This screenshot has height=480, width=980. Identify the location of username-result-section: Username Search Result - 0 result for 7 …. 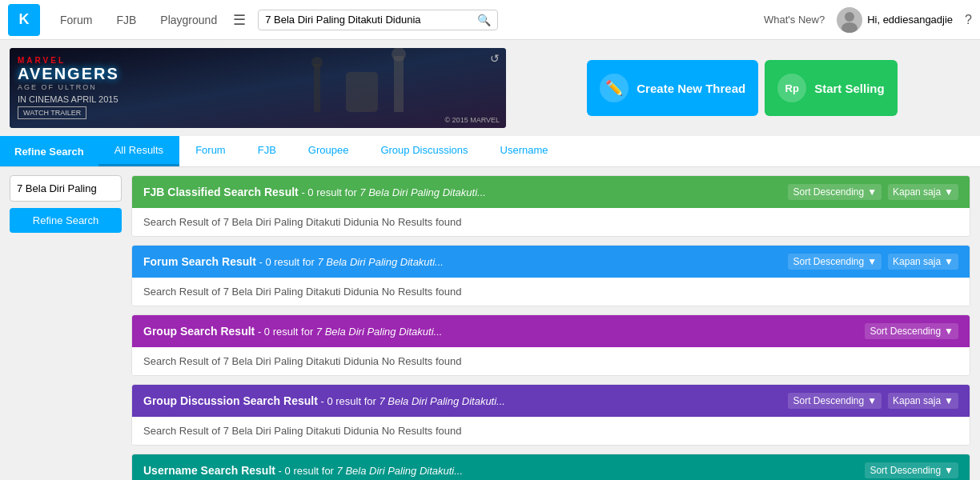
(551, 467).